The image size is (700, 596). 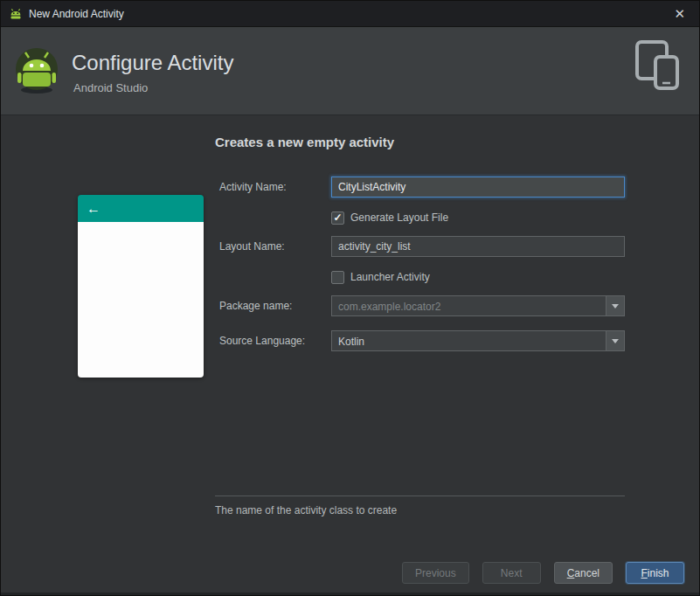 I want to click on titlebar: New Android Activity ✕, so click(x=350, y=14).